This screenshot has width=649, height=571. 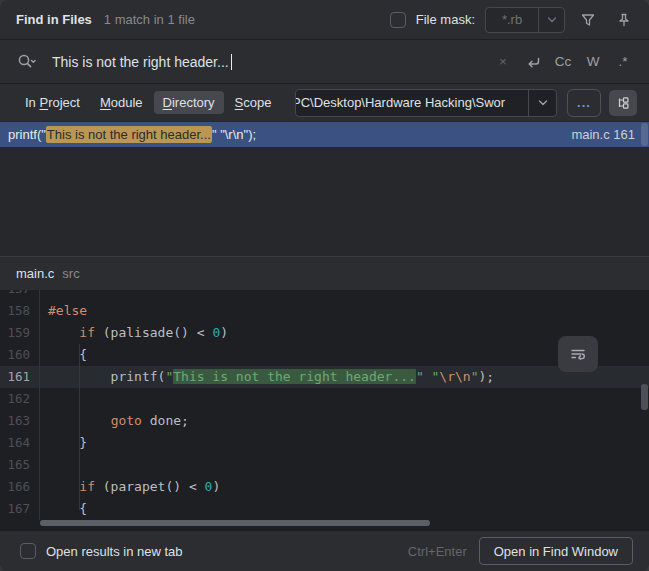 What do you see at coordinates (324, 103) in the screenshot?
I see `scope-row: In ProjectModuleDirectoryScope PC\Deskto…` at bounding box center [324, 103].